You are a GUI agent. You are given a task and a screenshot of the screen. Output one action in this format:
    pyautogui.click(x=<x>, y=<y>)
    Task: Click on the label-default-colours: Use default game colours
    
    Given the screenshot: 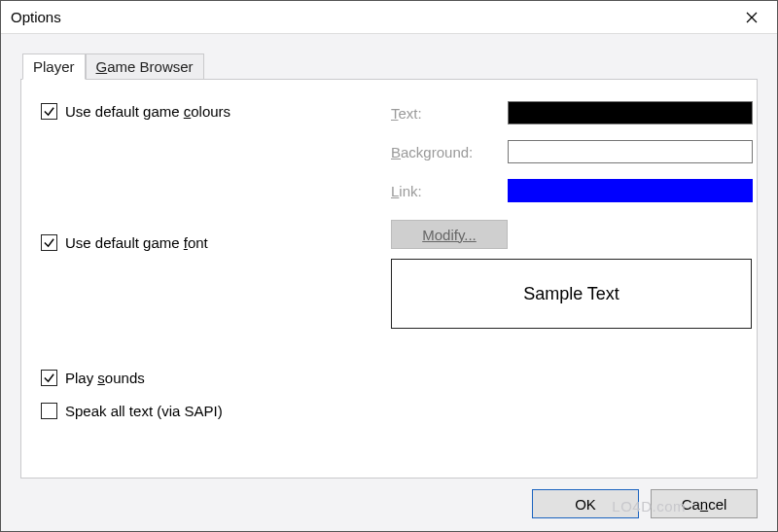 What is the action you would take?
    pyautogui.click(x=148, y=111)
    